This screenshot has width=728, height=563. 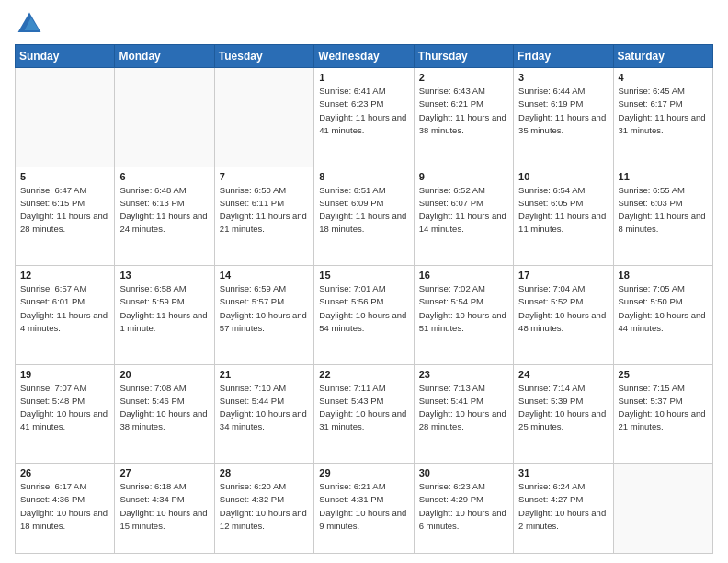 What do you see at coordinates (165, 414) in the screenshot?
I see `calendar-cell: 20Sunrise: 7:08 AMSunset: 5:46 PMDayligh…` at bounding box center [165, 414].